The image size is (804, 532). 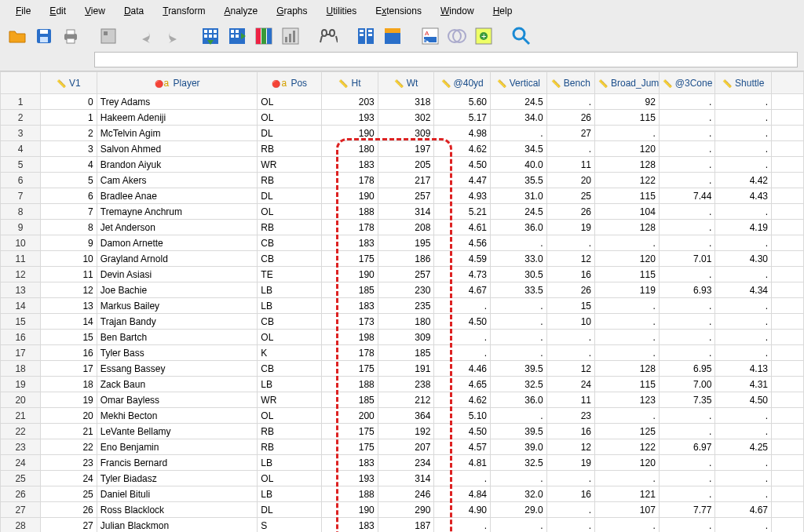 I want to click on cell-player: Trey Adams, so click(x=177, y=102).